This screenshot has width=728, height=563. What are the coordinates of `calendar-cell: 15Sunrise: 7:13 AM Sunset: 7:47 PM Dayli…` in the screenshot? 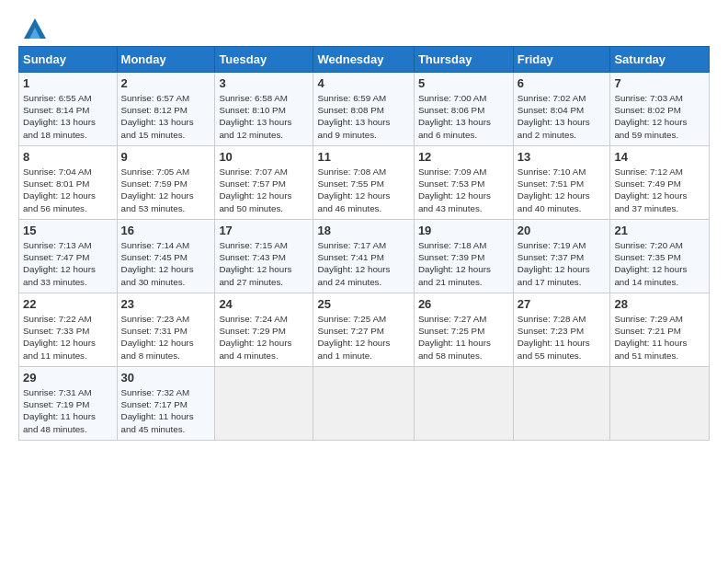 It's located at (68, 257).